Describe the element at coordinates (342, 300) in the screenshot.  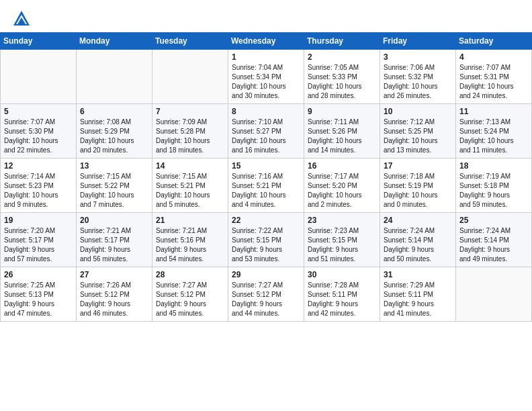
I see `day-info: Sunrise: 7:28 AM Sunset: 5:11 PM Dayligh…` at that location.